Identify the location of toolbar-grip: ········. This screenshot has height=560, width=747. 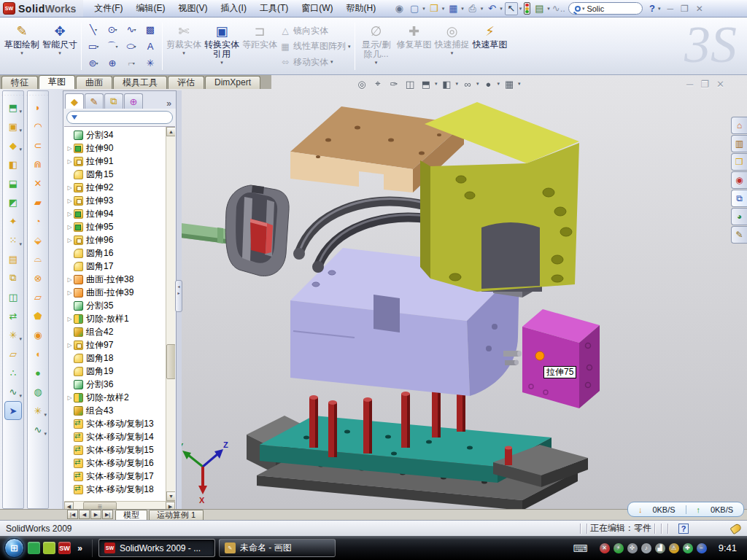
(38, 95).